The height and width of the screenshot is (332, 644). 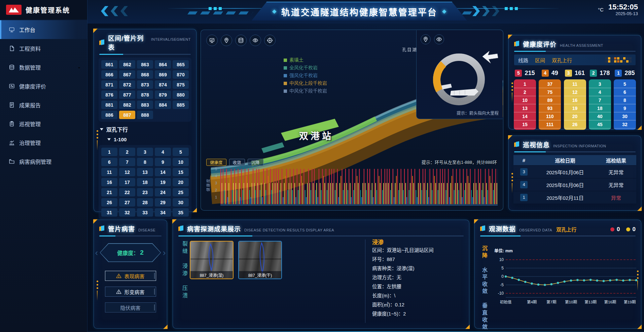 I want to click on health-ring-number: 40, so click(x=600, y=116).